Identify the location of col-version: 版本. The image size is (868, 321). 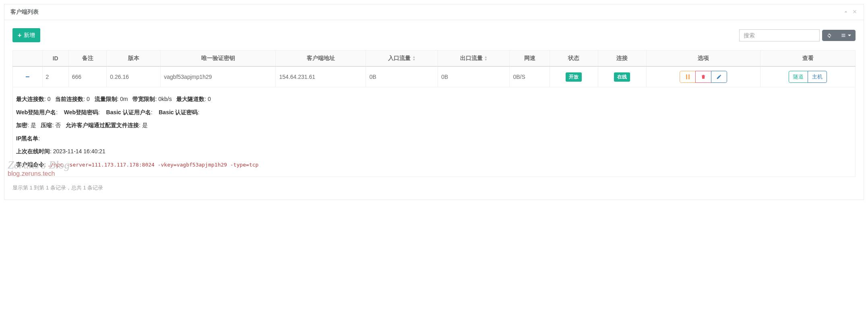
(134, 59).